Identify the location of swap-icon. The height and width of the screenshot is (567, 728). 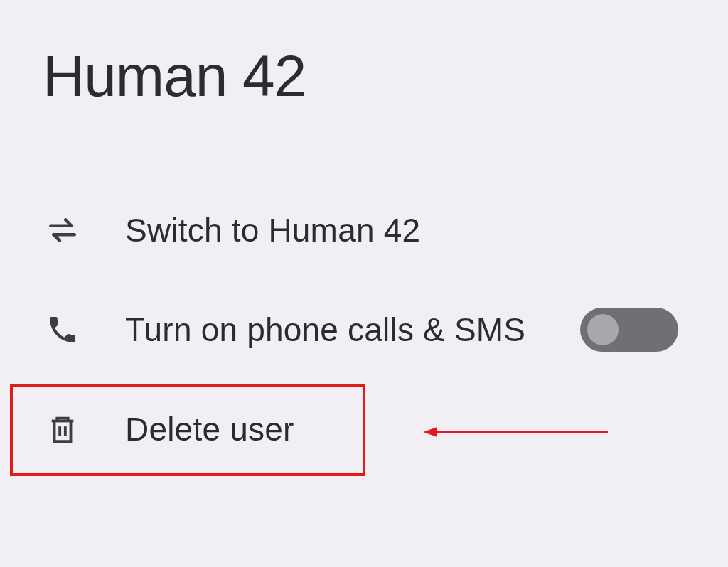
(63, 230).